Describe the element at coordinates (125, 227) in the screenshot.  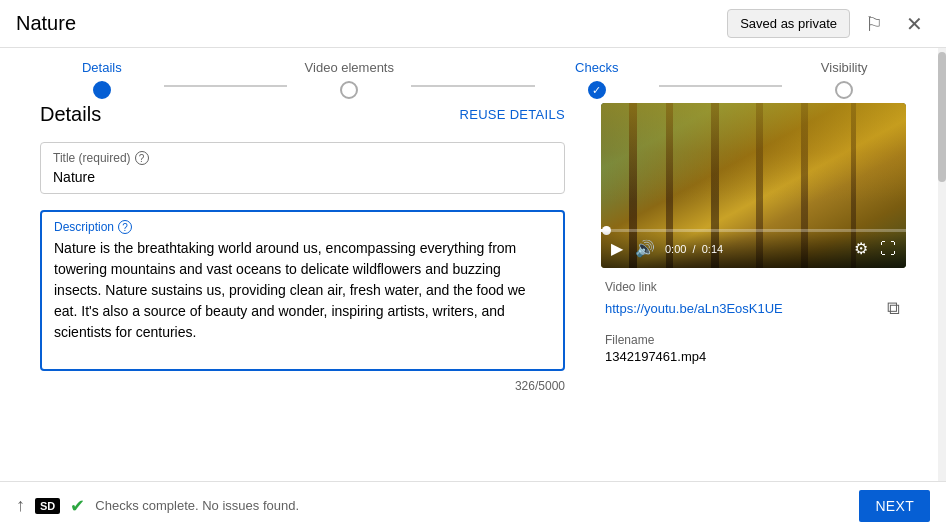
I see `description-help-icon: ?` at that location.